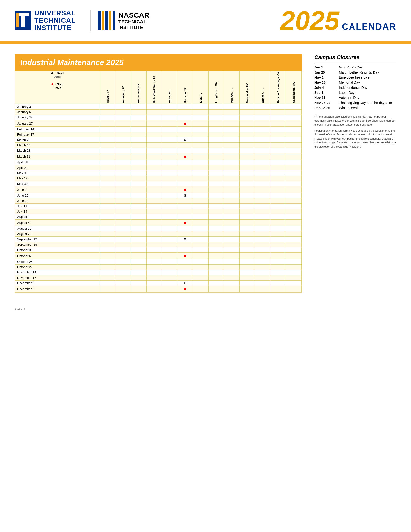 This screenshot has width=411, height=532. Describe the element at coordinates (232, 88) in the screenshot. I see `col-miramar: Miramar, FL` at that location.